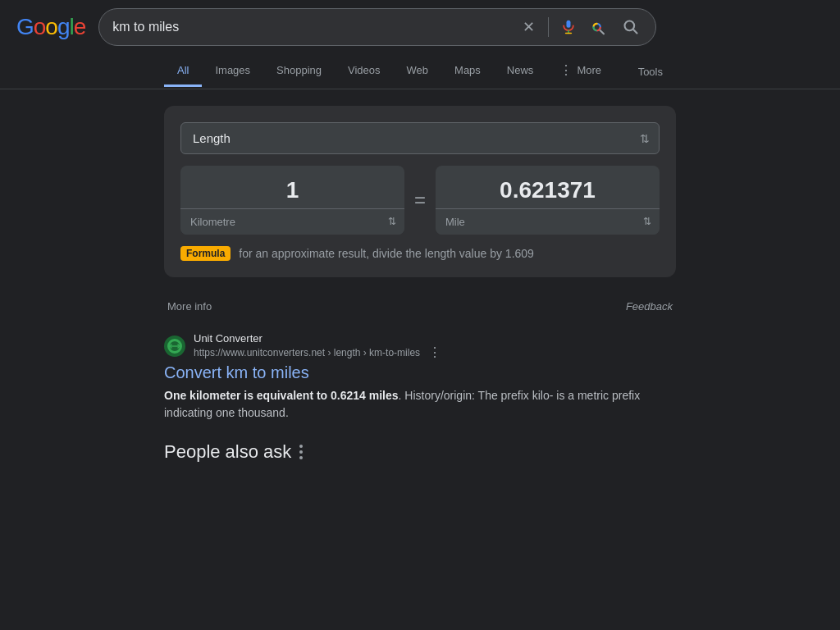  I want to click on paa-title: People also ask, so click(228, 452).